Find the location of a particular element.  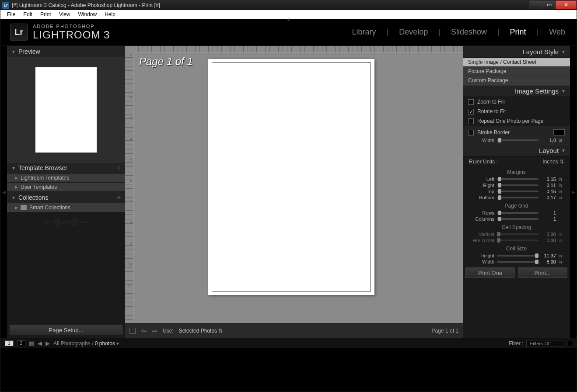

minimize-button: — is located at coordinates (536, 5).